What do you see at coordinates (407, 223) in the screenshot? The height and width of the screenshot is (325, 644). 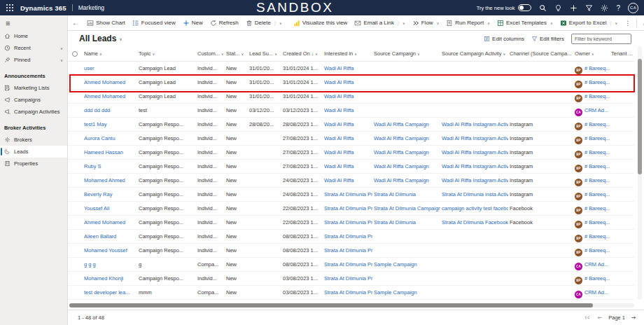 I see `cell-source_campaign: Strata At Dilmunia` at bounding box center [407, 223].